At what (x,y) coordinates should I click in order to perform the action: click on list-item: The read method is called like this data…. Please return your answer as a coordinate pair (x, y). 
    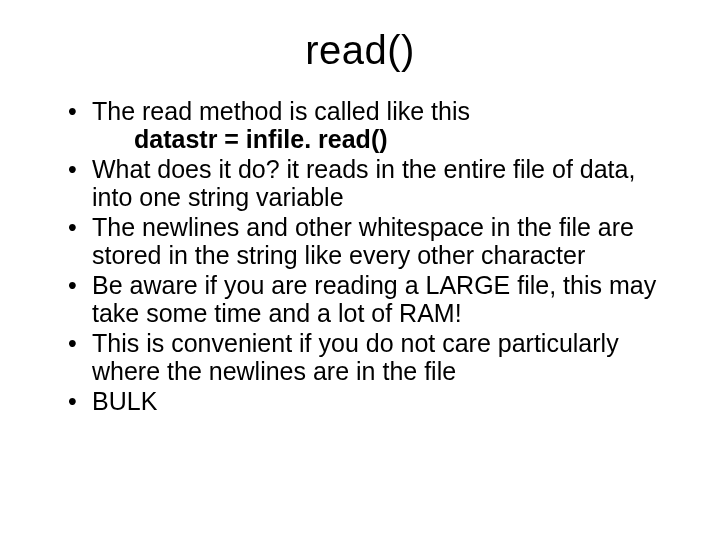
    Looking at the image, I should click on (368, 125).